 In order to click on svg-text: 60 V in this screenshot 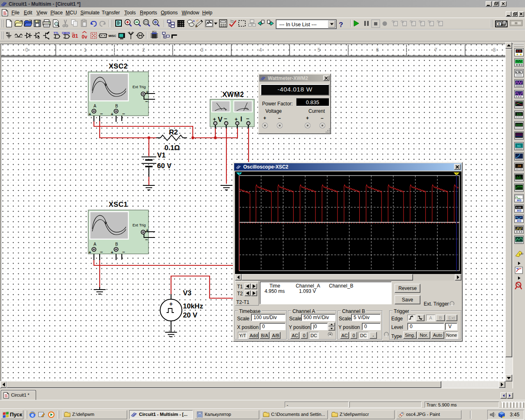, I will do `click(164, 166)`.